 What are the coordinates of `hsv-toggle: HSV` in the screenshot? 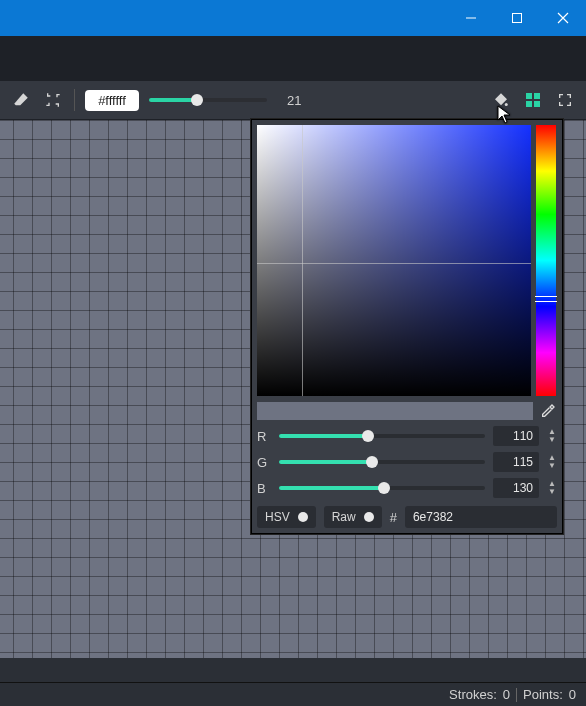 It's located at (286, 517).